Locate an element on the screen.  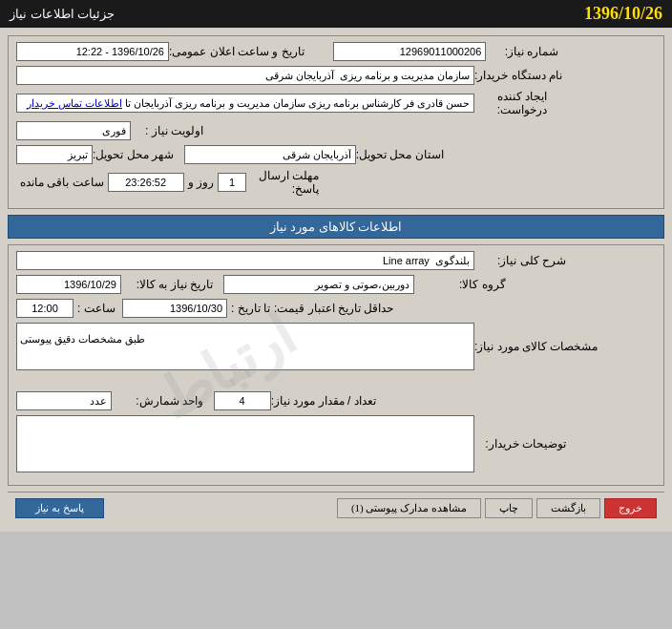
moshakhasat-label: مشخصات کالای مورد نیاز: is located at coordinates (538, 346).